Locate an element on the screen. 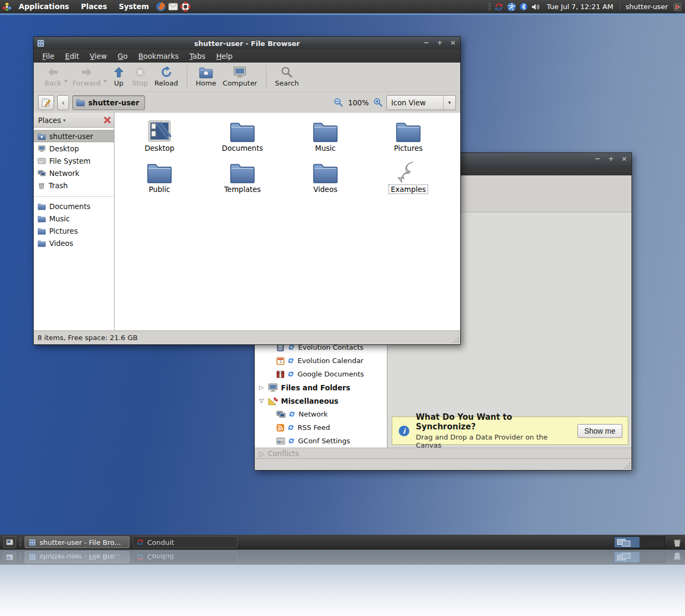 This screenshot has height=616, width=685. path-scroll-left-button: ‹ is located at coordinates (63, 103).